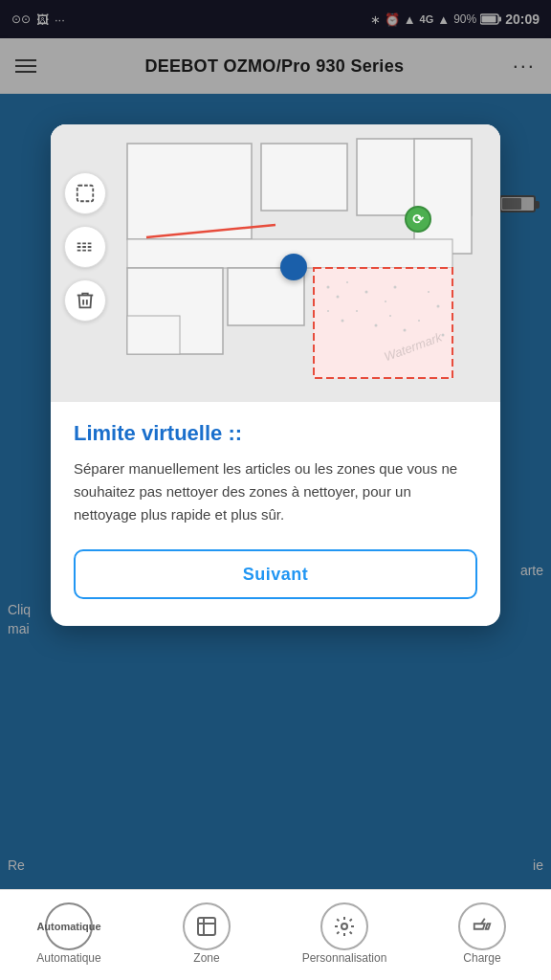  I want to click on zone-label: Zone, so click(207, 958).